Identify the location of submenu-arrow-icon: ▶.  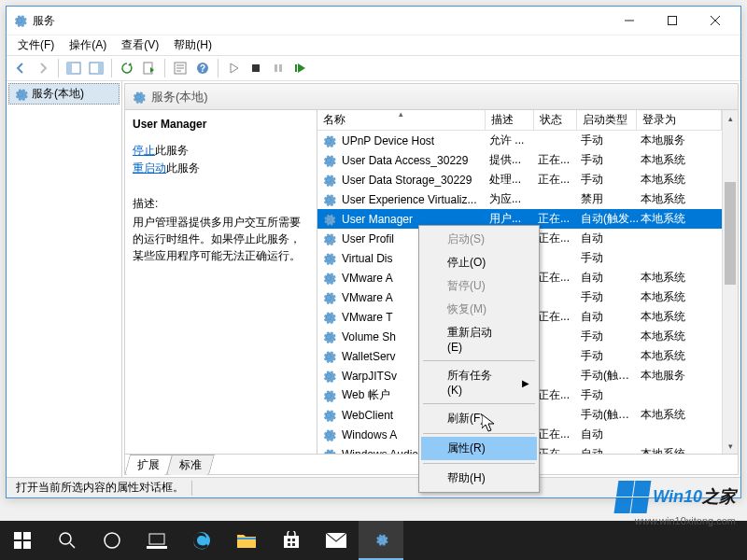
(526, 383).